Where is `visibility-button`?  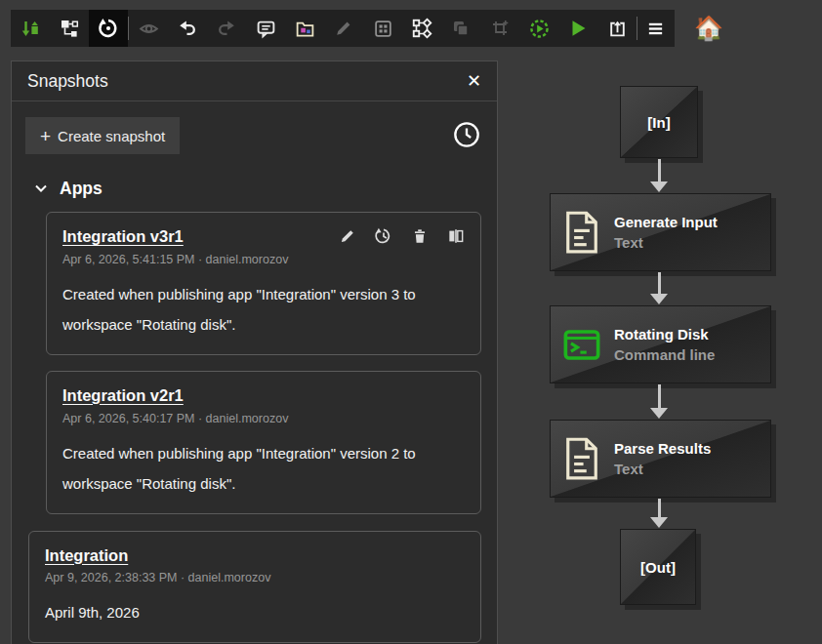 visibility-button is located at coordinates (148, 28).